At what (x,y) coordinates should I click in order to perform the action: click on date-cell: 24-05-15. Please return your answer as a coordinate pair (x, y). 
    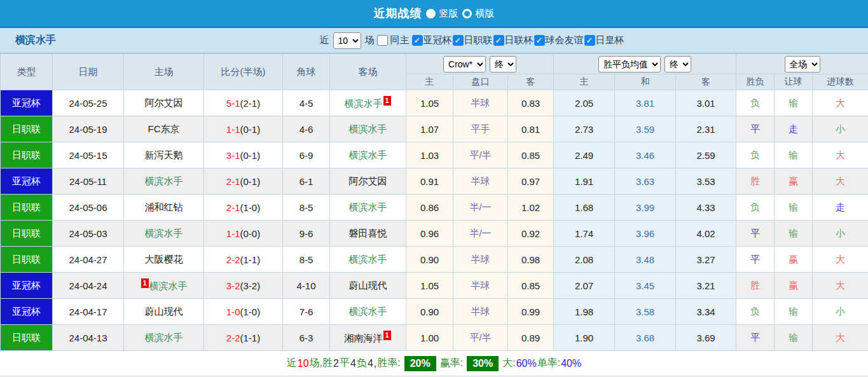
    Looking at the image, I should click on (88, 155).